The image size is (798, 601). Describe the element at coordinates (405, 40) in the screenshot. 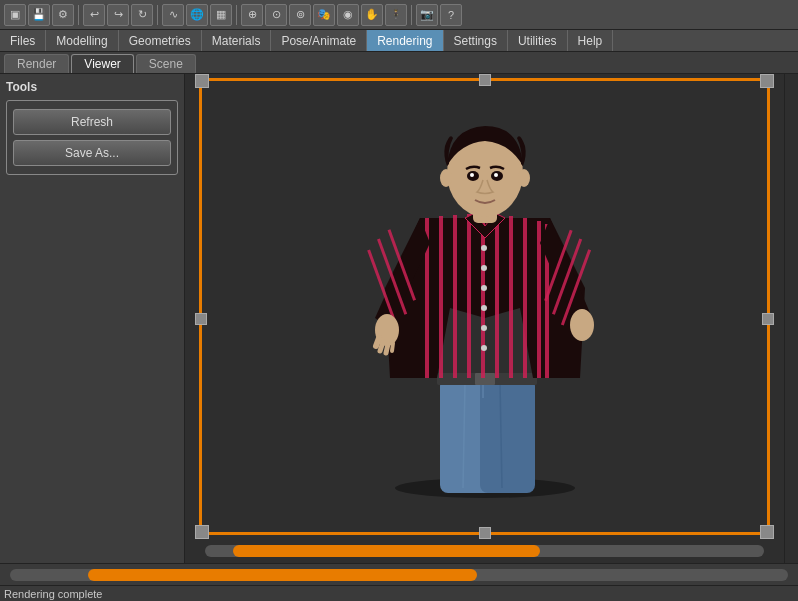

I see `menu-rendering: Rendering` at that location.